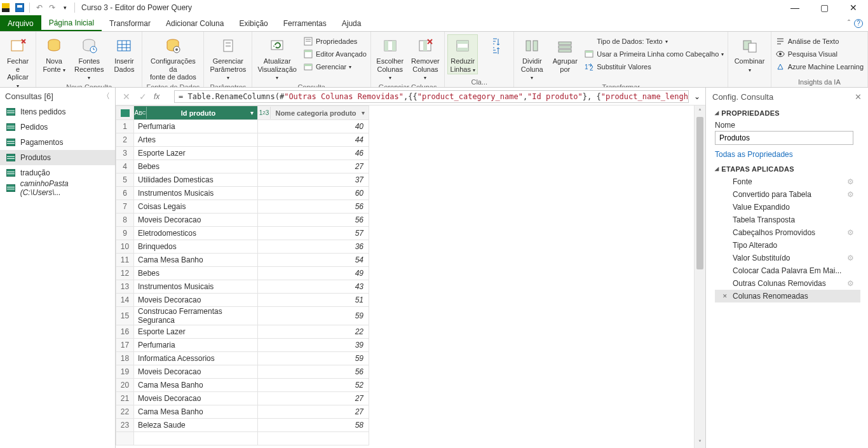 The image size is (868, 448). I want to click on cell: 43, so click(314, 287).